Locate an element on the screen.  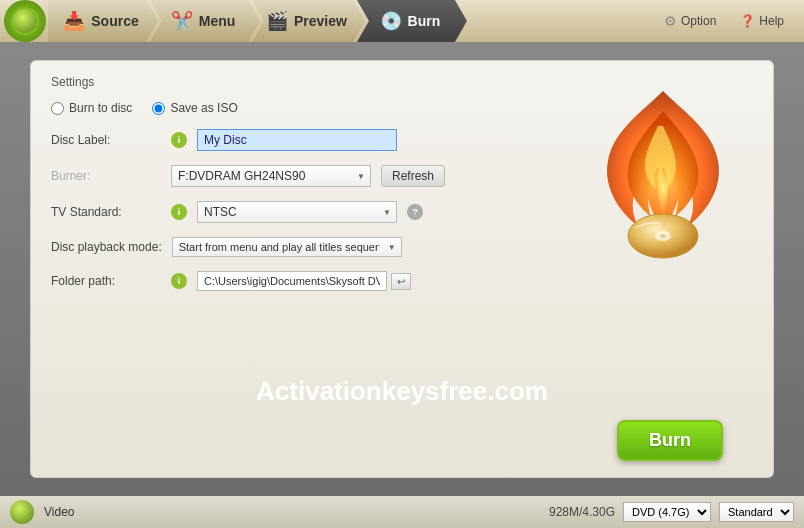
save-as-iso-option: Save as ISO is located at coordinates (194, 108).